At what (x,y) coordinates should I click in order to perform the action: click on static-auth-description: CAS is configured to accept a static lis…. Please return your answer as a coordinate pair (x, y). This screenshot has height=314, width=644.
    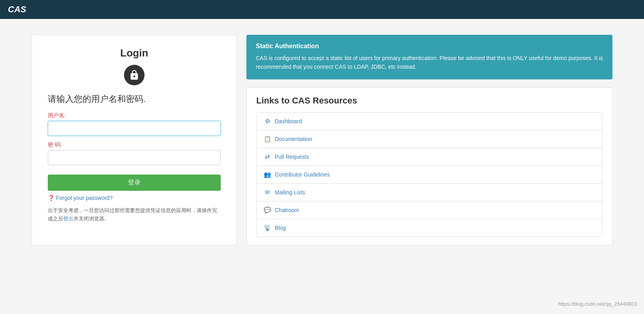
    Looking at the image, I should click on (430, 62).